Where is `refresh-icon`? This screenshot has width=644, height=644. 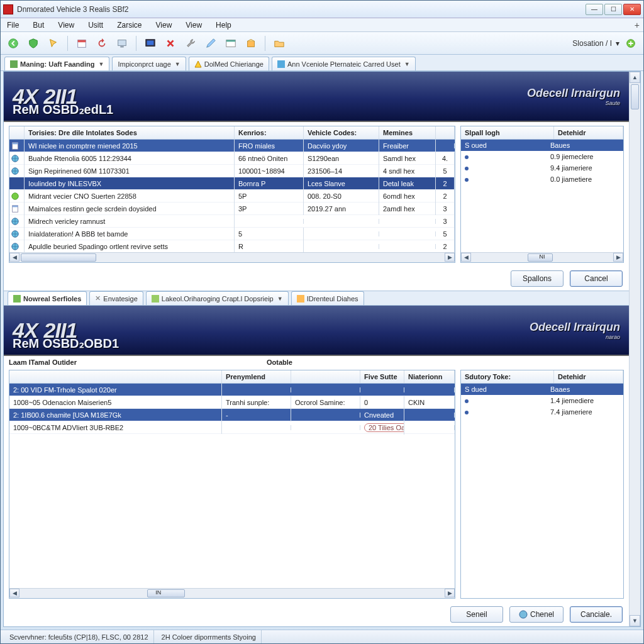
refresh-icon is located at coordinates (102, 43).